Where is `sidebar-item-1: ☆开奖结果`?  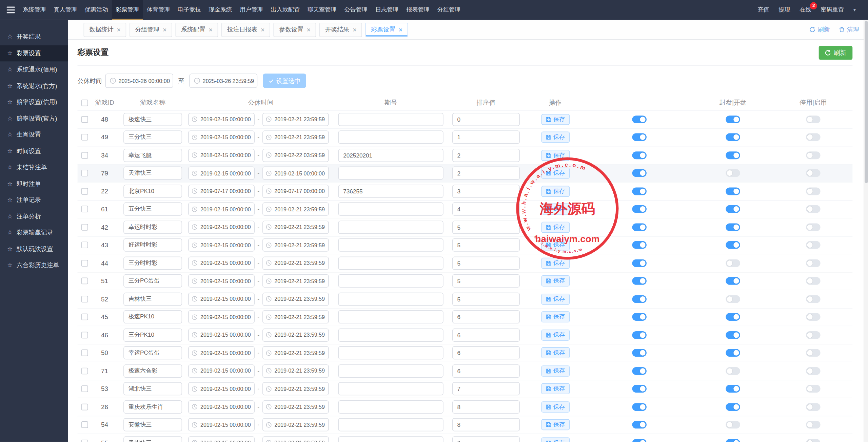
sidebar-item-1: ☆开奖结果 is located at coordinates (34, 37).